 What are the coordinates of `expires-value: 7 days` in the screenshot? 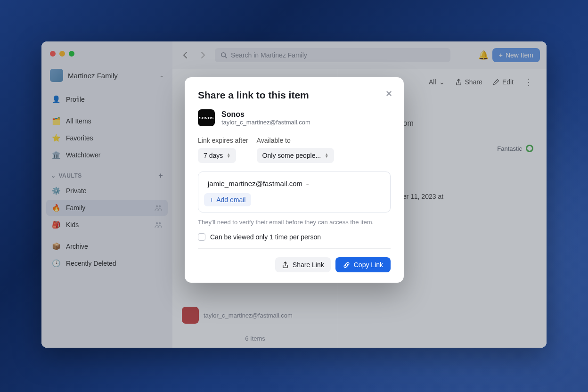 It's located at (213, 155).